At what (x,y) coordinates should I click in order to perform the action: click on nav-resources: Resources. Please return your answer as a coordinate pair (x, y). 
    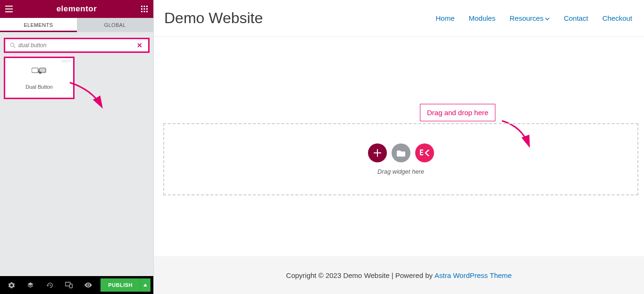
    Looking at the image, I should click on (529, 18).